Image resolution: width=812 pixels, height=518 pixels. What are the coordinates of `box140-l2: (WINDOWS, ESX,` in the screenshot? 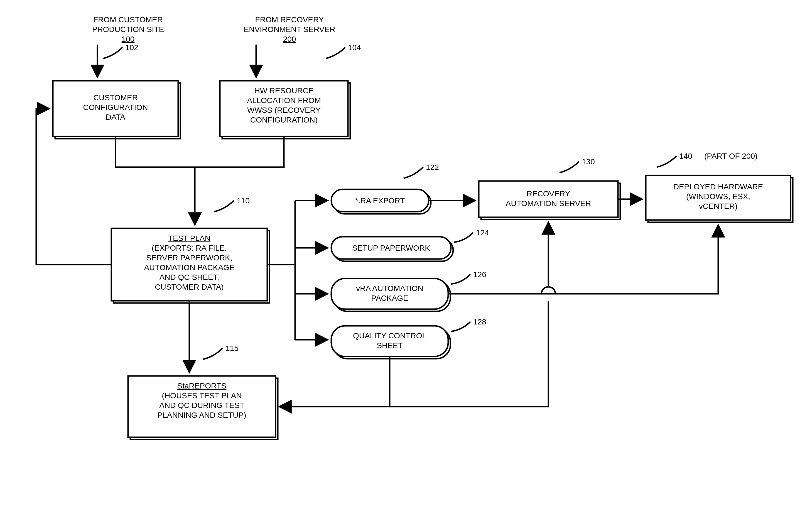 It's located at (718, 196).